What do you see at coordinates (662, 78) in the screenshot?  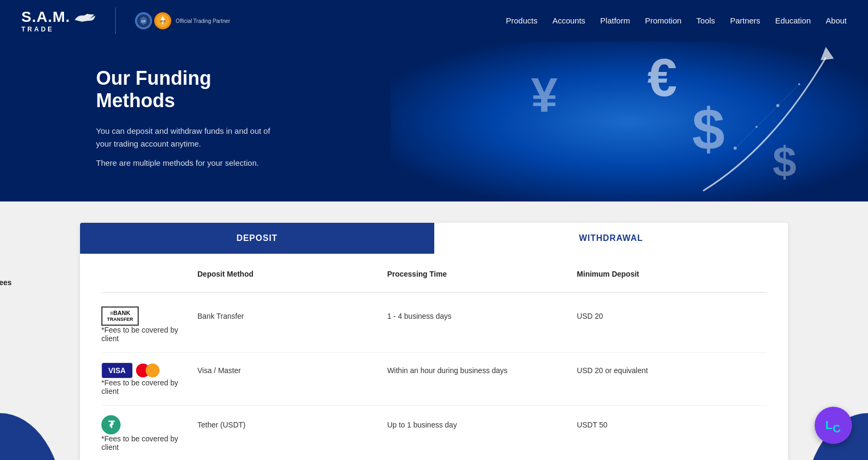 I see `euro-symbol: €` at bounding box center [662, 78].